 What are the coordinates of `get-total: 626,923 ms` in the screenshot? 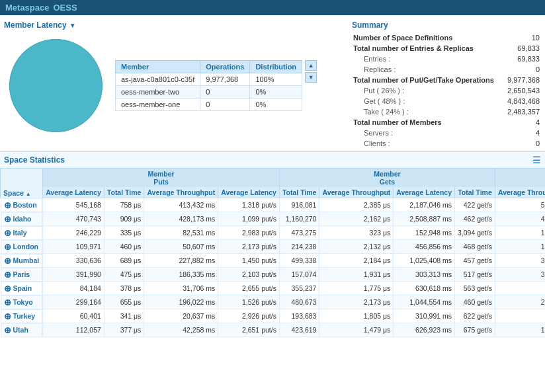 It's located at (425, 331).